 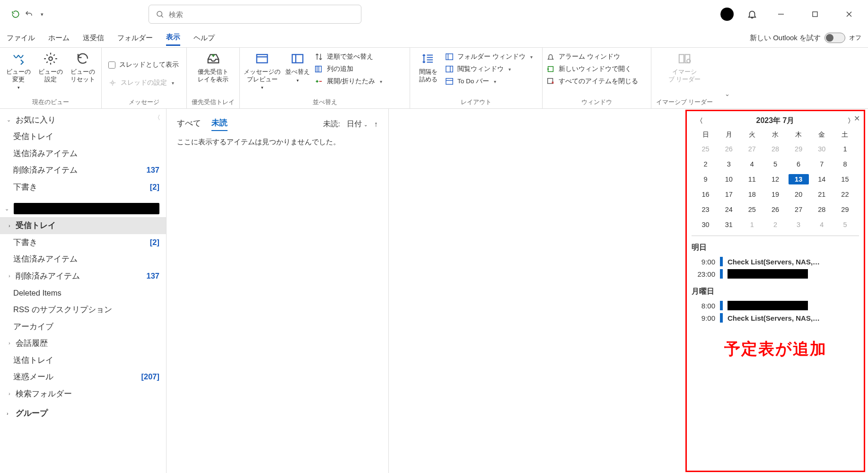 What do you see at coordinates (255, 14) in the screenshot?
I see `search-bar` at bounding box center [255, 14].